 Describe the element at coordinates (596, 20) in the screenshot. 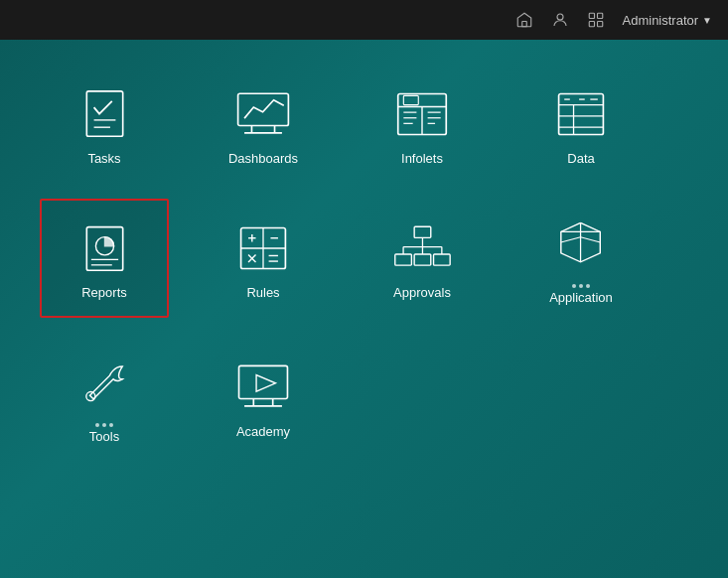

I see `apps-icon` at that location.